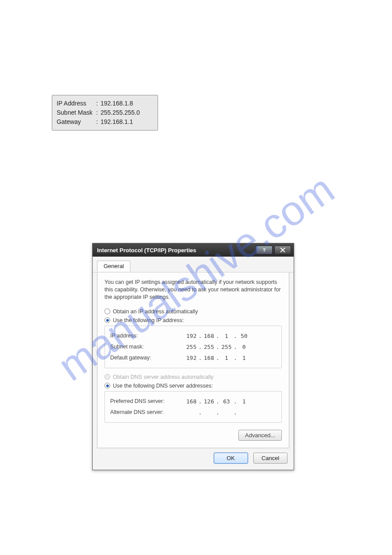 The image size is (392, 555). I want to click on cancel-button: Cancel, so click(270, 458).